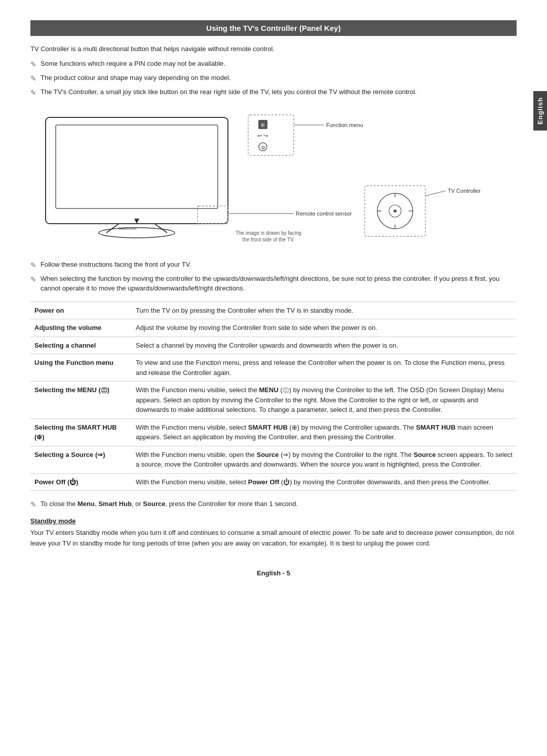 Image resolution: width=547 pixels, height=756 pixels. What do you see at coordinates (324, 432) in the screenshot?
I see `table-desc-5: With the Function menu visible, select S…` at bounding box center [324, 432].